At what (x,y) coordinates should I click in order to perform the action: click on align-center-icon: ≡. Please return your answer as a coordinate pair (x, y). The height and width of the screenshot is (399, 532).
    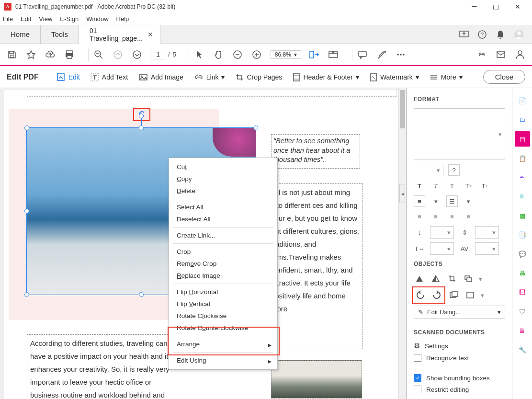
    Looking at the image, I should click on (436, 217).